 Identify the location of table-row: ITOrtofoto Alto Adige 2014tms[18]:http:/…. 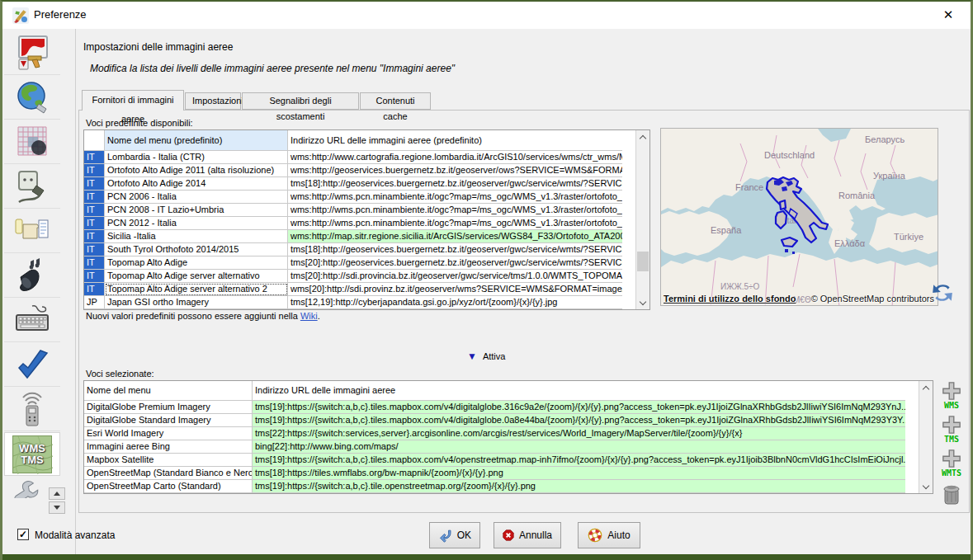
(366, 184).